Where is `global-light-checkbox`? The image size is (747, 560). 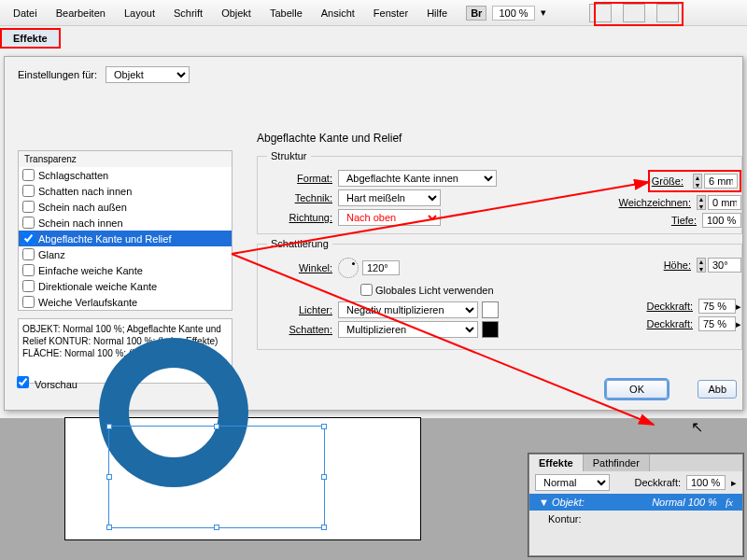 global-light-checkbox is located at coordinates (366, 289).